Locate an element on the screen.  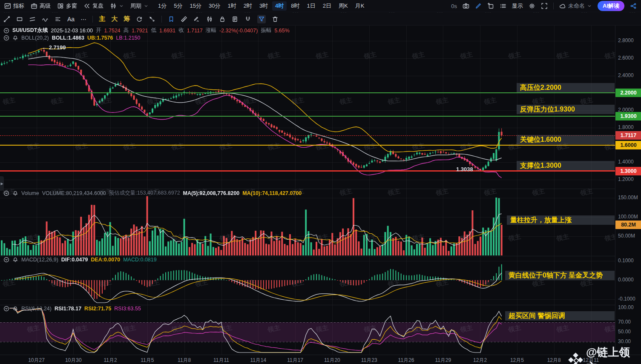
brand-watermark: @链上领主 is located at coordinates (605, 354).